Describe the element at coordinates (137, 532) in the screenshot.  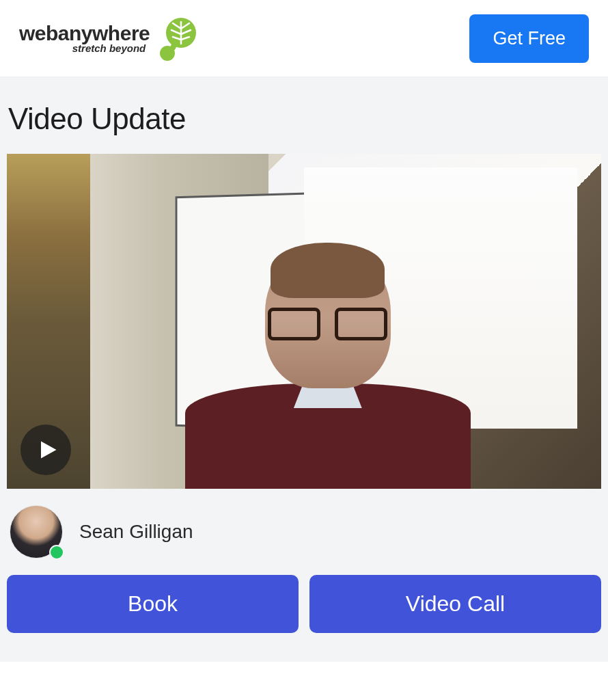
I see `author-name: Sean Gilligan` at that location.